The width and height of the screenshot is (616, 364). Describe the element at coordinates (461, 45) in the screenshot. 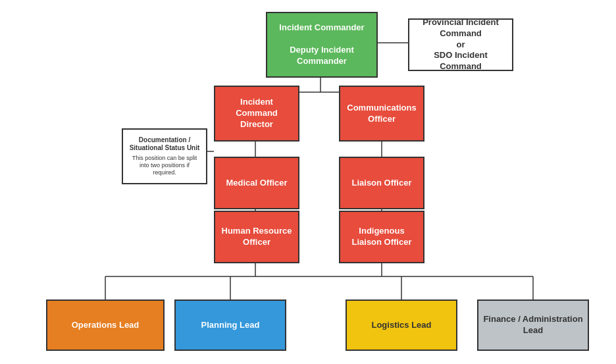

I see `provincial-incident-command-box: Provincial Incident Command or SDO Incid…` at that location.